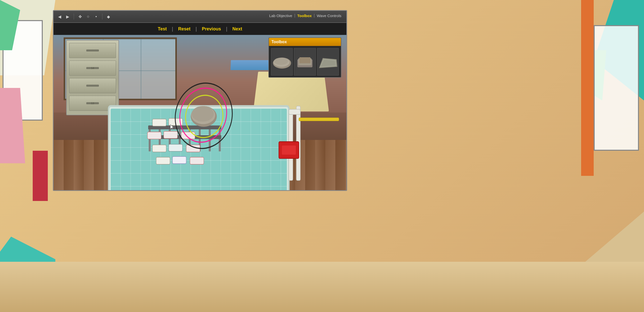 The width and height of the screenshot is (644, 312). What do you see at coordinates (108, 17) in the screenshot?
I see `pin-icon: ◆` at bounding box center [108, 17].